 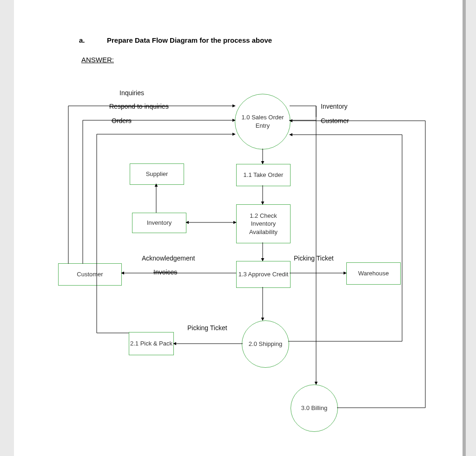 What do you see at coordinates (314, 258) in the screenshot?
I see `label-picking-ticket-right: Picking Ticket` at bounding box center [314, 258].